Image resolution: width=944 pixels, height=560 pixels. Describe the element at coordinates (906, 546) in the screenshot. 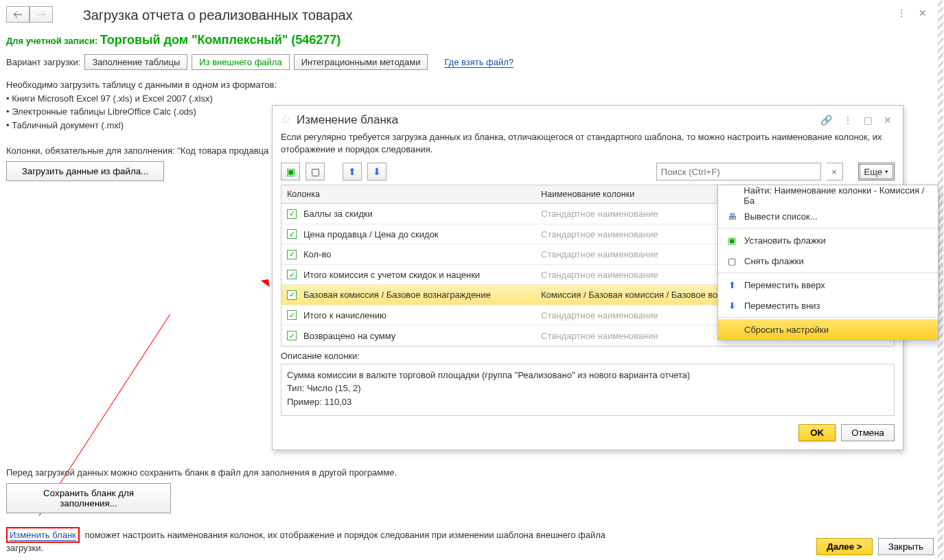

I see `close-button: Закрыть` at that location.